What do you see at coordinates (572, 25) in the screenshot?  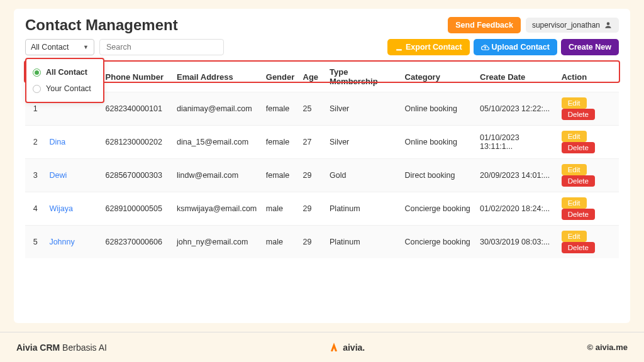 I see `user-chip: supervisor_jonathan` at bounding box center [572, 25].